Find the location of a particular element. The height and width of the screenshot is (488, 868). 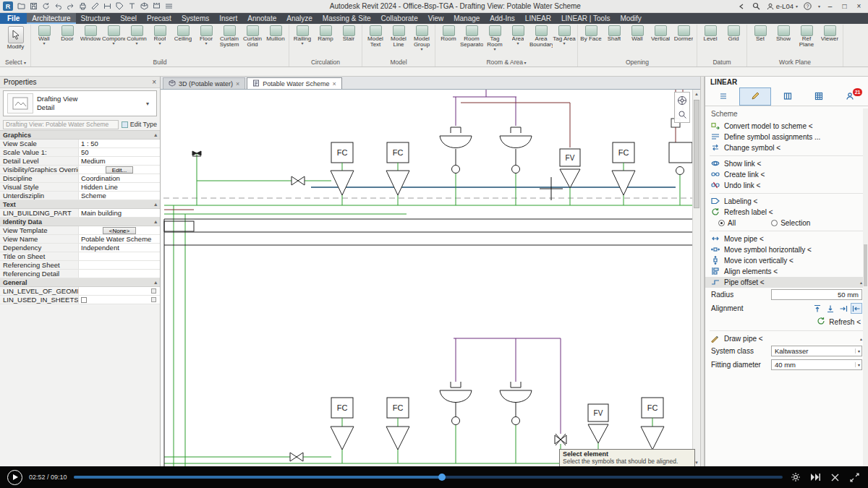

align-left-icon is located at coordinates (856, 308).